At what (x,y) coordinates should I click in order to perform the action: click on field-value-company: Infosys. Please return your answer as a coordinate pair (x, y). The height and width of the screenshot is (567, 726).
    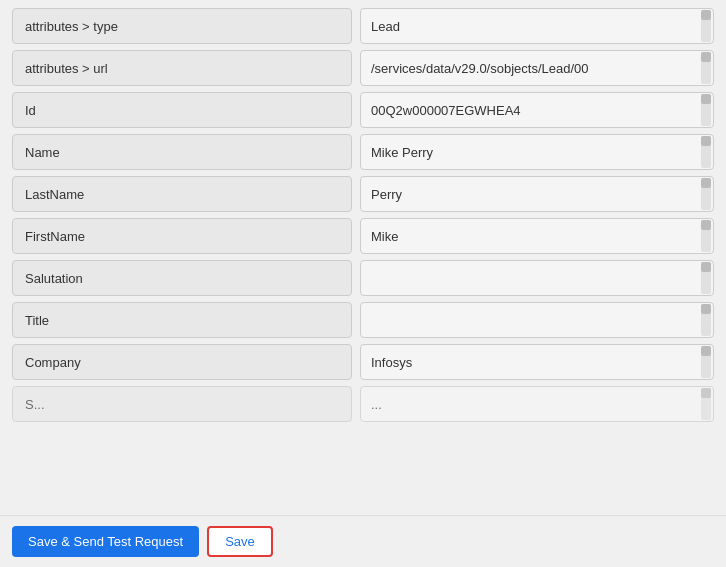
    Looking at the image, I should click on (537, 362).